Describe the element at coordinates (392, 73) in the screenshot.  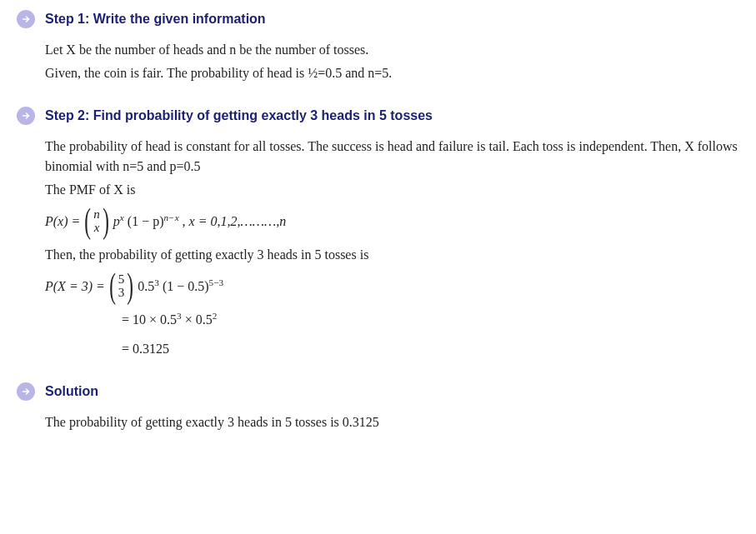
I see `step-1-line-2: Given, the coin is fair. The probability…` at that location.